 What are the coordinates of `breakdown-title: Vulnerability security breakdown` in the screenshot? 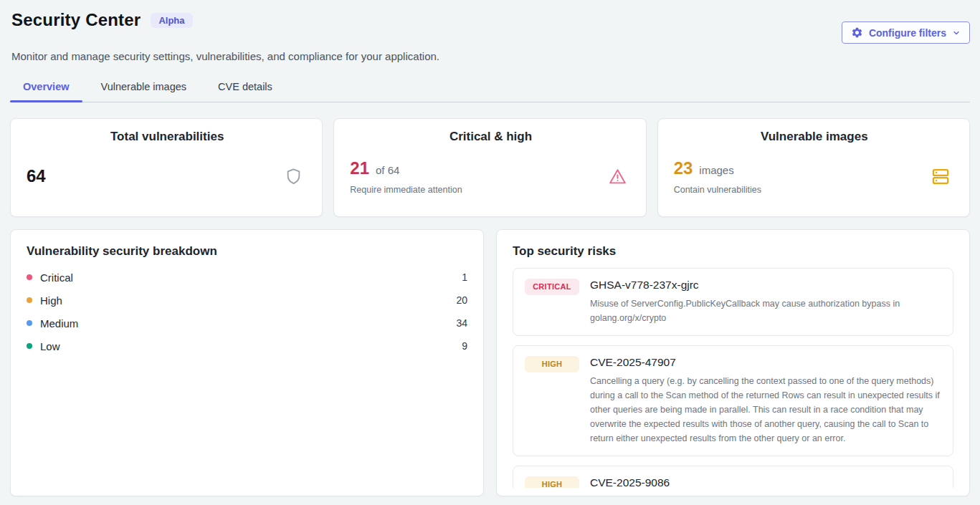 It's located at (247, 251).